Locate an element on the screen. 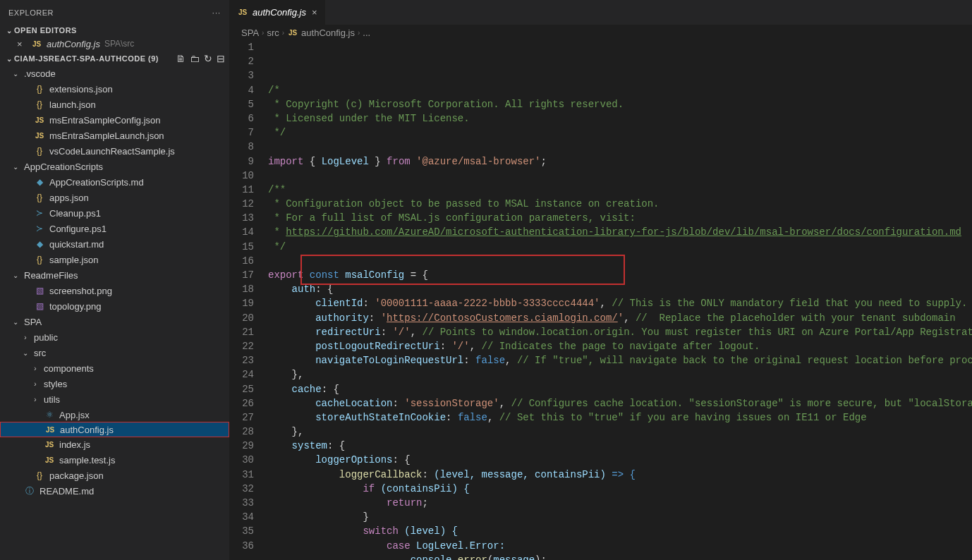  breadcrumb-part: authConfig.js is located at coordinates (328, 32).